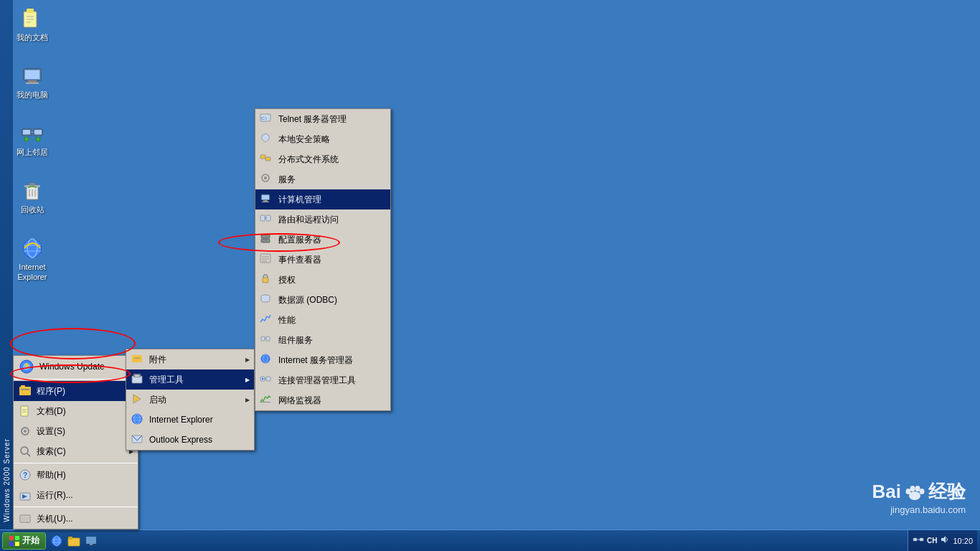 The image size is (980, 551). Describe the element at coordinates (267, 280) in the screenshot. I see `auth-icon` at that location.